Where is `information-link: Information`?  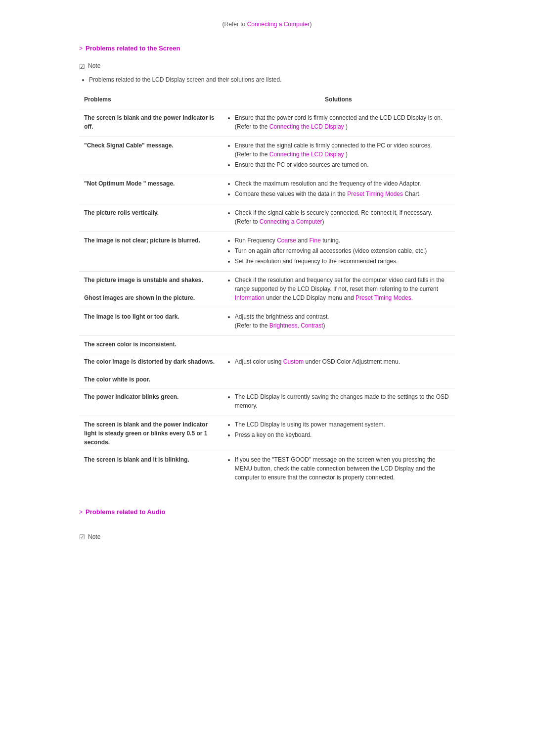
information-link: Information is located at coordinates (250, 298).